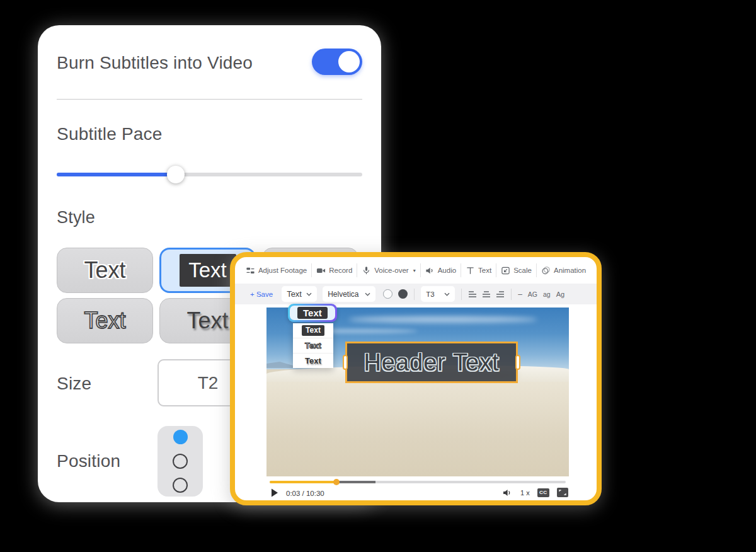 This screenshot has width=756, height=552. What do you see at coordinates (261, 294) in the screenshot?
I see `save-button: + Save` at bounding box center [261, 294].